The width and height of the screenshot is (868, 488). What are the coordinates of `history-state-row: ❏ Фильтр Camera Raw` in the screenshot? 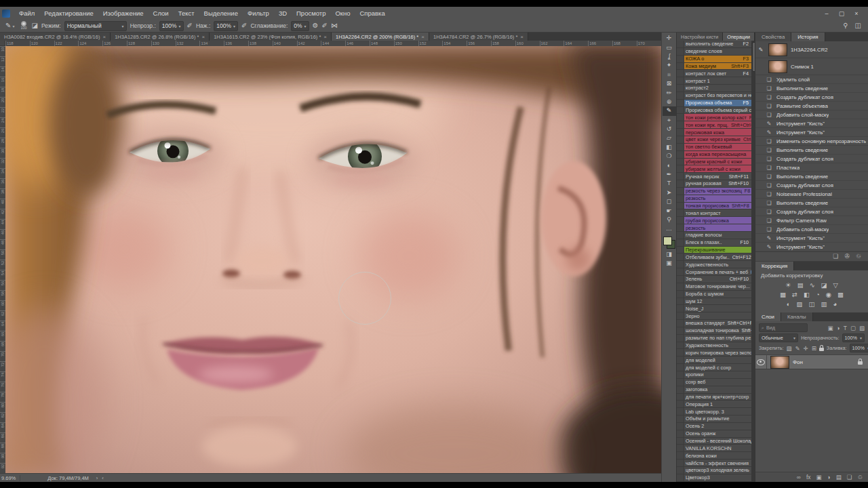 It's located at (812, 221).